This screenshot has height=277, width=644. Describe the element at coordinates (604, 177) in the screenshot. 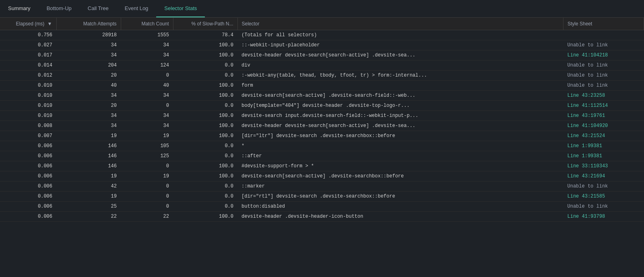

I see `cell-style-sheet: Line 43:21694` at that location.